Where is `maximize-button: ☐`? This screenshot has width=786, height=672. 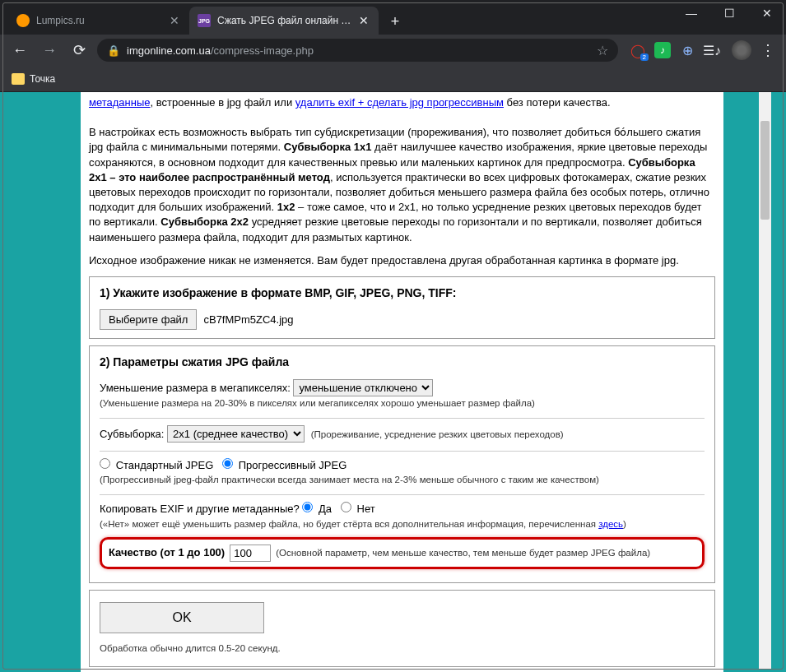 maximize-button: ☐ is located at coordinates (729, 13).